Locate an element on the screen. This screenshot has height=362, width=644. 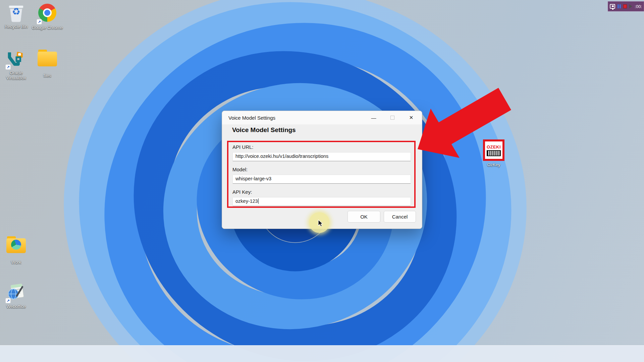
pause-button is located at coordinates (619, 6).